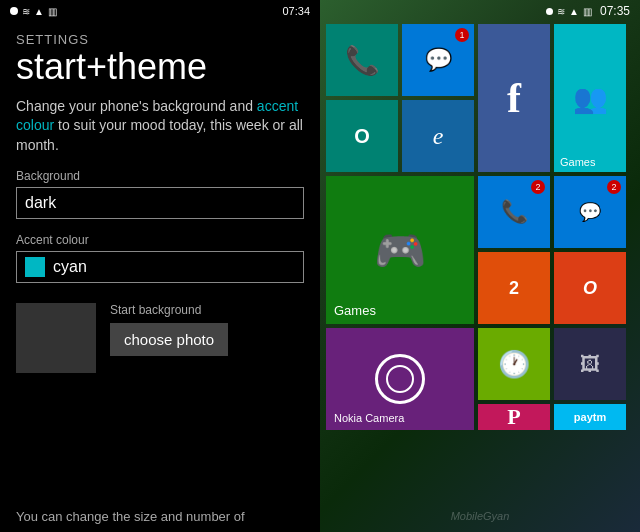 This screenshot has height=532, width=640. Describe the element at coordinates (369, 418) in the screenshot. I see `nokia-camera-label: Nokia Camera` at that location.